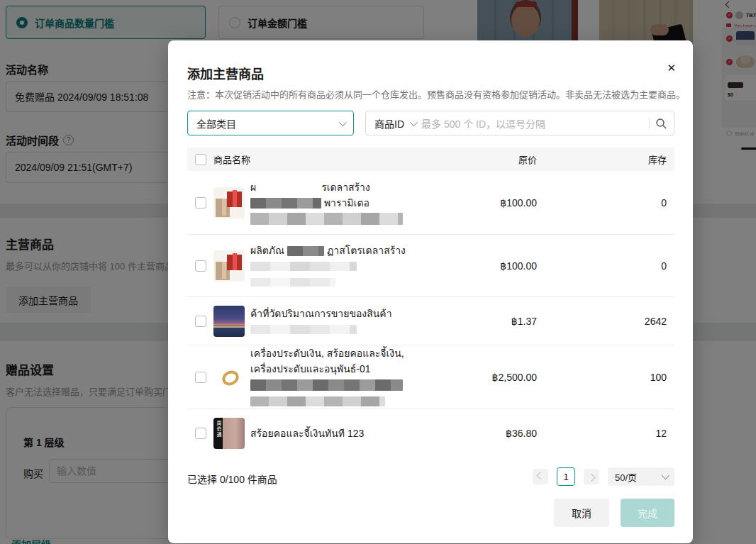 Image resolution: width=756 pixels, height=544 pixels. What do you see at coordinates (436, 94) in the screenshot?
I see `modal-note: 注意：本次促销活动中的所有商品必须从同一个仓库发出。预售商品没有资格参加促销活动…` at bounding box center [436, 94].